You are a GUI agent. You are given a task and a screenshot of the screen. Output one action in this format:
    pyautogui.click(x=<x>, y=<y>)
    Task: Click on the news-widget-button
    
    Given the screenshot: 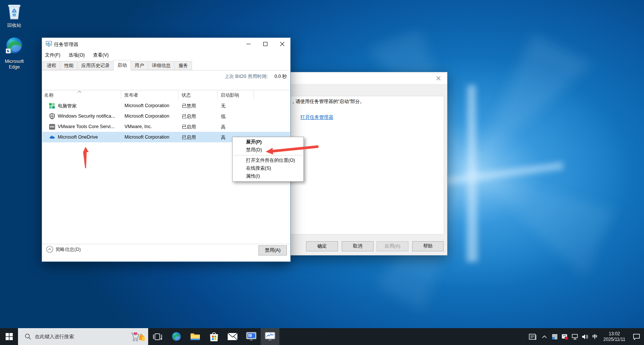 What is the action you would take?
    pyautogui.click(x=533, y=337)
    